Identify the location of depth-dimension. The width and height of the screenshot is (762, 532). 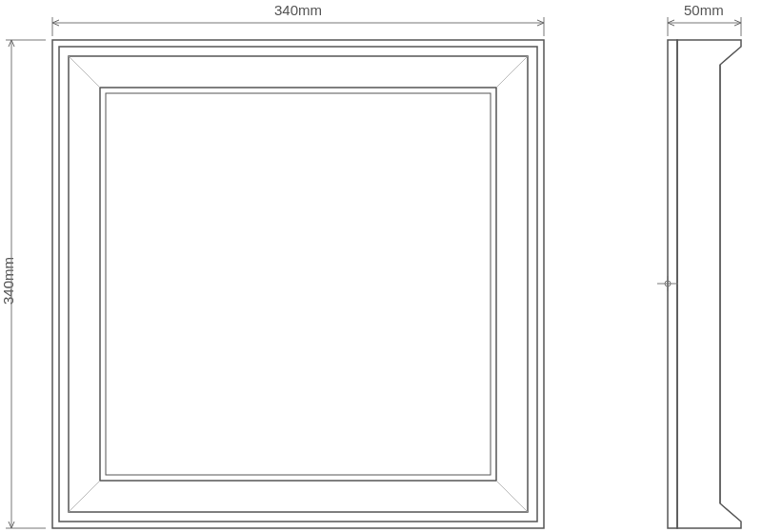
(705, 27).